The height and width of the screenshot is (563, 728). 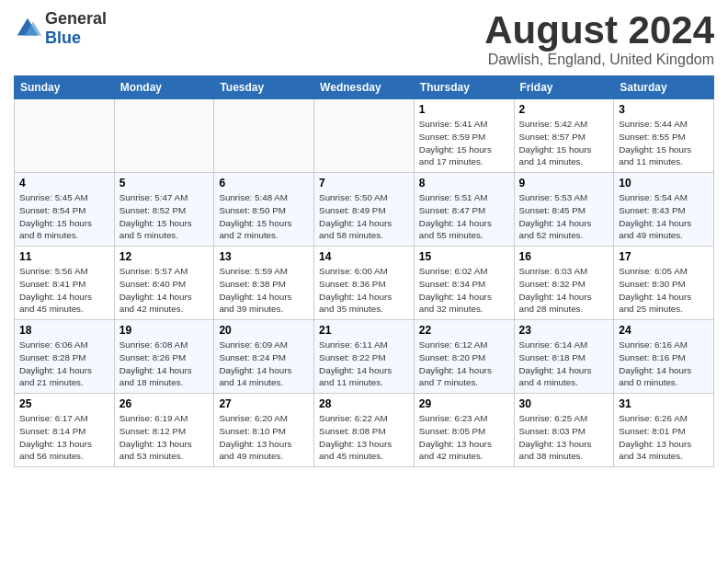 I want to click on day-number: 28, so click(x=364, y=404).